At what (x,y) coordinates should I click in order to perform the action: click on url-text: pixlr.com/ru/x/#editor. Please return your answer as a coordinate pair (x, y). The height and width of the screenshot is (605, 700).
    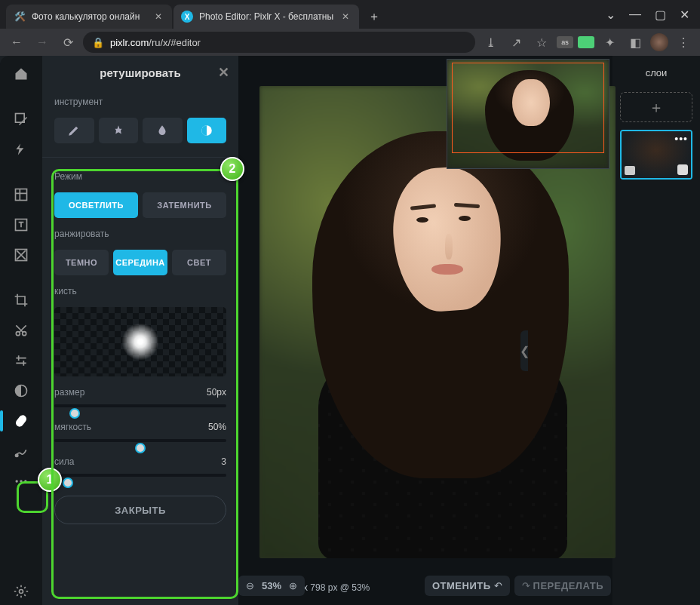
    Looking at the image, I should click on (155, 42).